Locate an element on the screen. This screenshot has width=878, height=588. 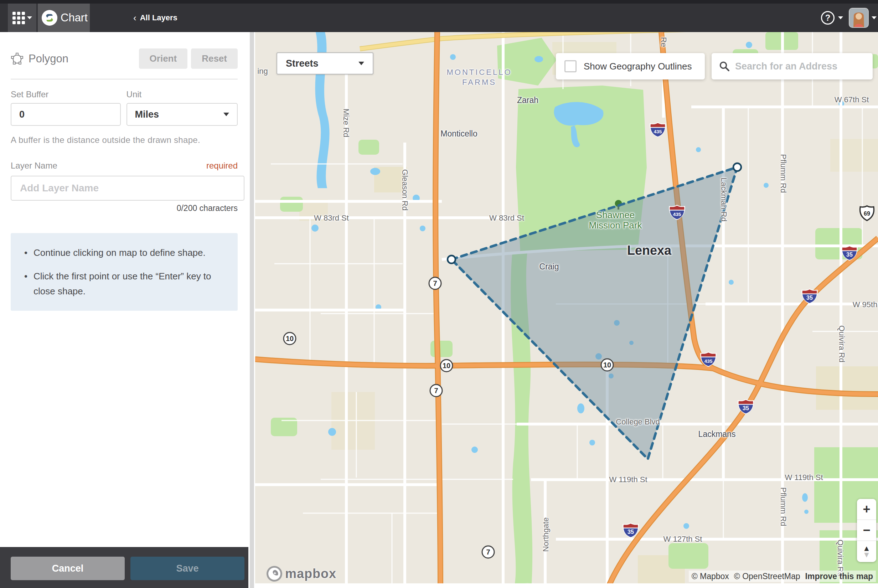
show-geography-outlines-checkbox is located at coordinates (571, 66).